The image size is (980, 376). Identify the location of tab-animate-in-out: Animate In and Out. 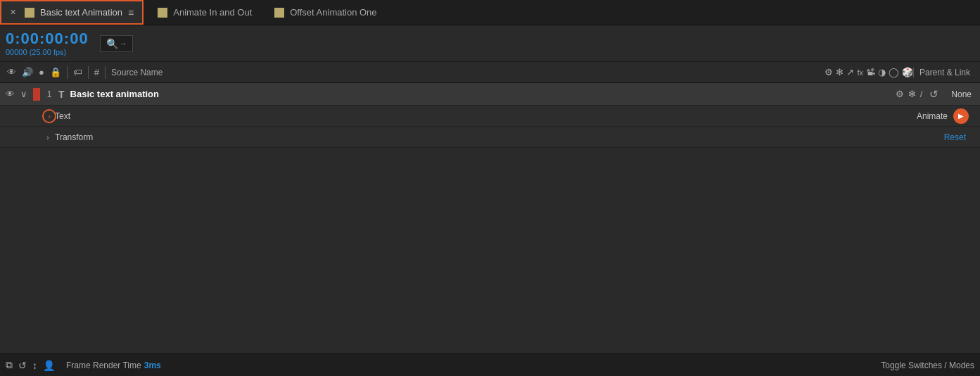
(205, 13).